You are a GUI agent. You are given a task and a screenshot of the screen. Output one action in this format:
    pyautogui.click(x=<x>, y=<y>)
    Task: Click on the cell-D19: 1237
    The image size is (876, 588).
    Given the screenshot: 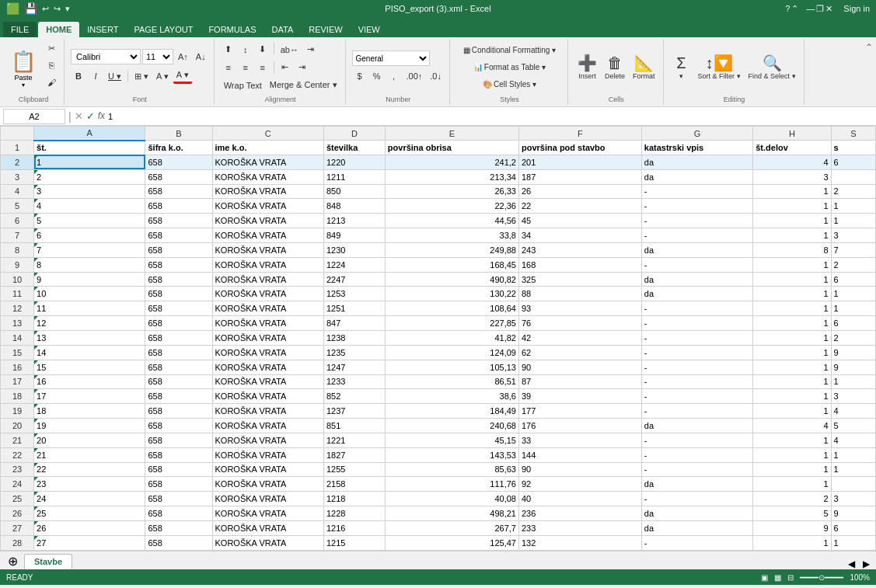 What is the action you would take?
    pyautogui.click(x=354, y=412)
    